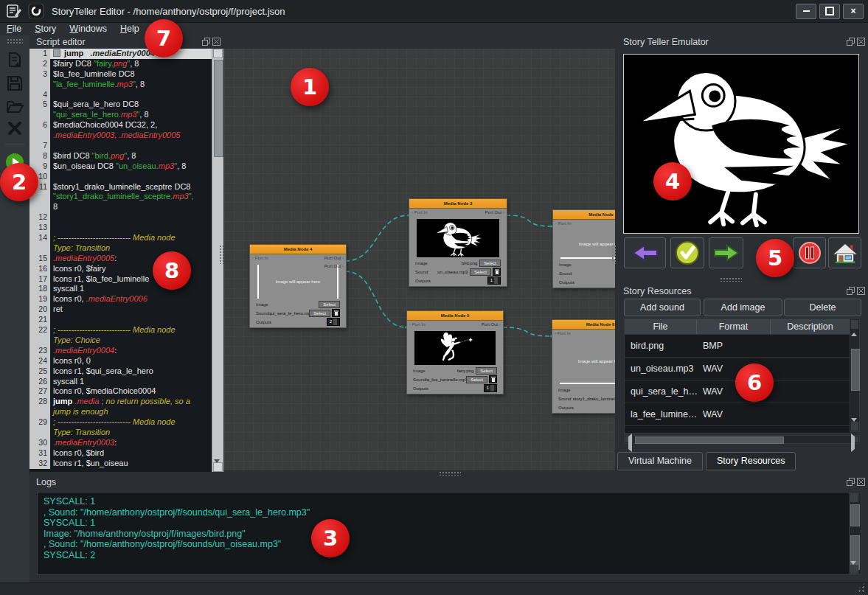 The image size is (868, 595). I want to click on code-line: "qui_sera_le_hero.mp3", 8, so click(121, 115).